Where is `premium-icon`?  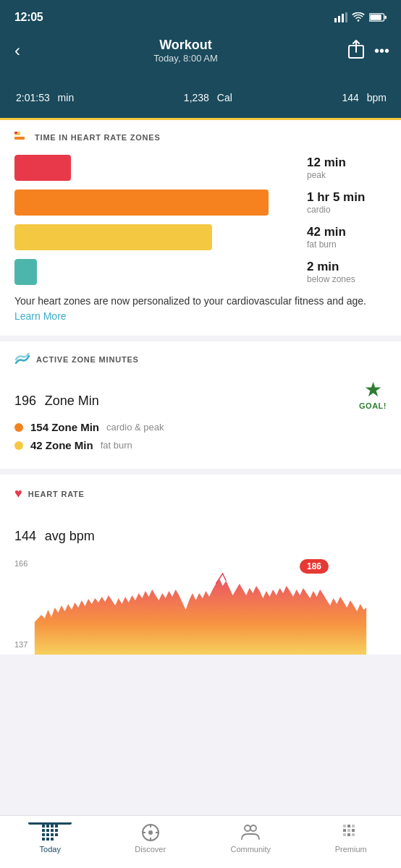 premium-icon is located at coordinates (351, 833).